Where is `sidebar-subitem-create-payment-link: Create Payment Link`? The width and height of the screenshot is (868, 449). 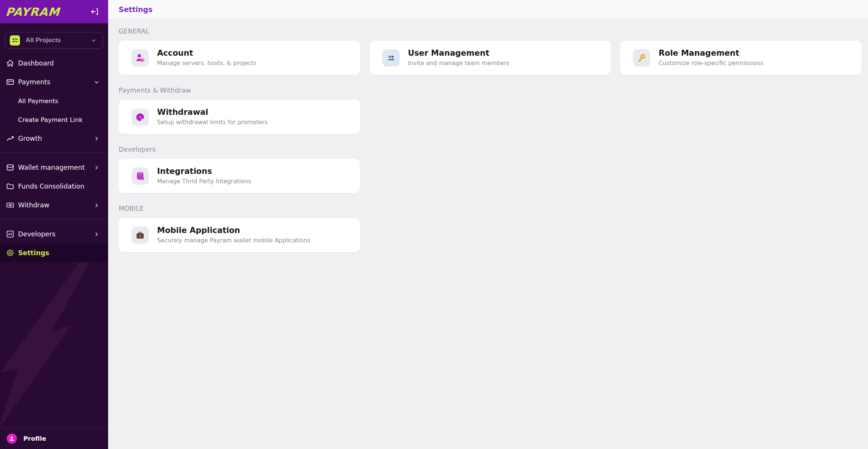
sidebar-subitem-create-payment-link: Create Payment Link is located at coordinates (54, 120).